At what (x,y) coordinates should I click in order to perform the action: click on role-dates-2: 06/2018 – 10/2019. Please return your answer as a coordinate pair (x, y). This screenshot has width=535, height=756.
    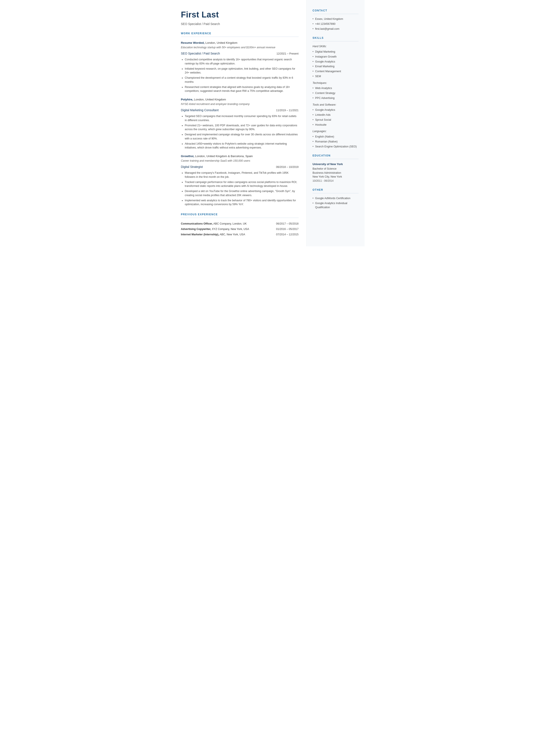
    Looking at the image, I should click on (287, 167).